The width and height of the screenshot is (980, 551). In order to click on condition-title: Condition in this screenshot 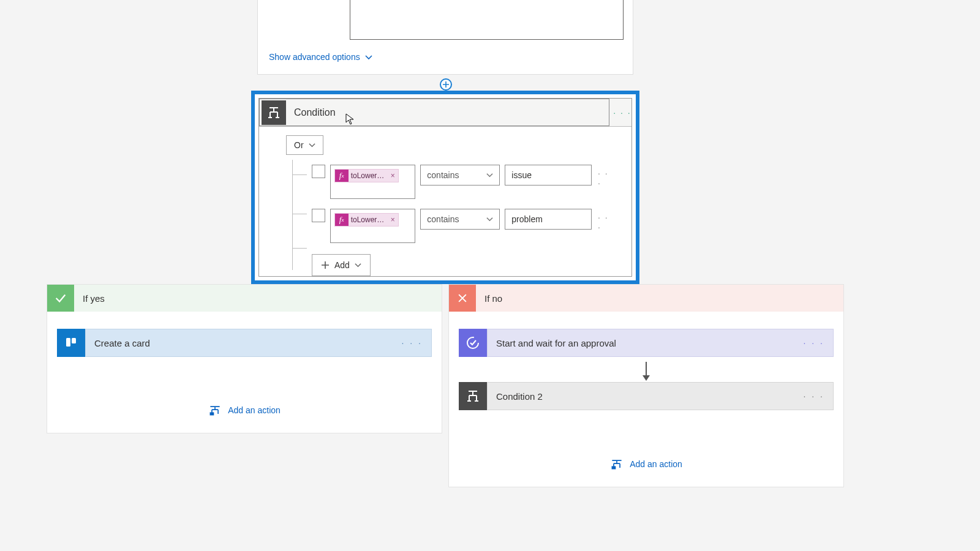, I will do `click(312, 113)`.